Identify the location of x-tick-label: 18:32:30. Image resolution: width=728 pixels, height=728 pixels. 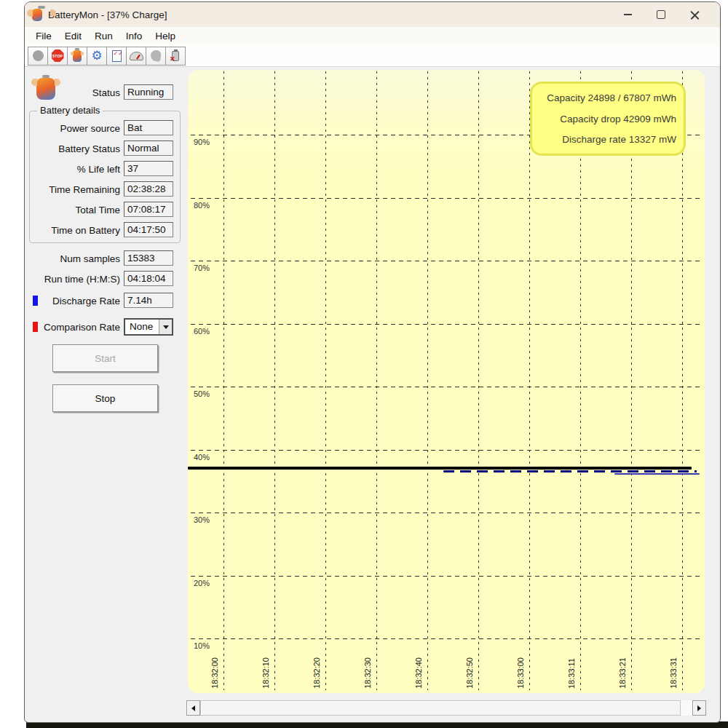
(368, 673).